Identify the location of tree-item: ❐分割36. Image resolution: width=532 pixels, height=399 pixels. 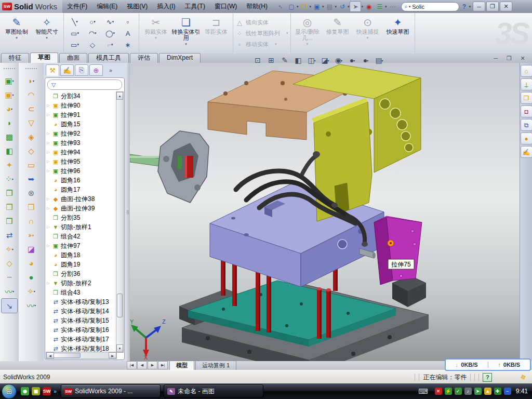
(82, 274).